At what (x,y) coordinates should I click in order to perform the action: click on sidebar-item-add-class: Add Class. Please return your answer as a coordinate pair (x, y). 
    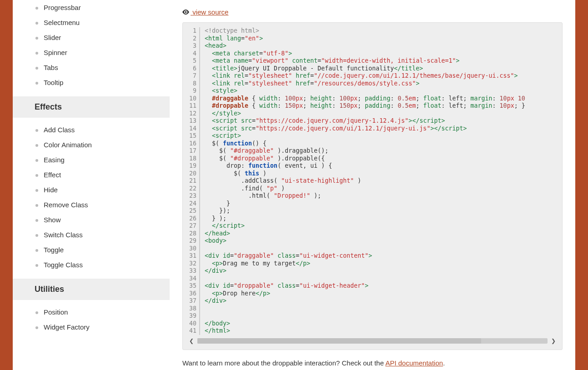
    Looking at the image, I should click on (91, 130).